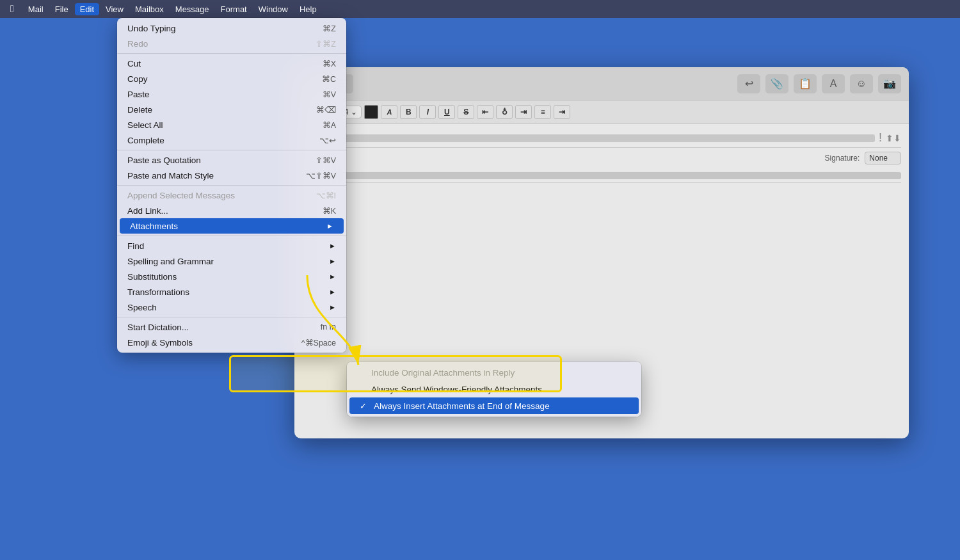 The width and height of the screenshot is (960, 560). Describe the element at coordinates (842, 158) in the screenshot. I see `signature-label: Signature:` at that location.